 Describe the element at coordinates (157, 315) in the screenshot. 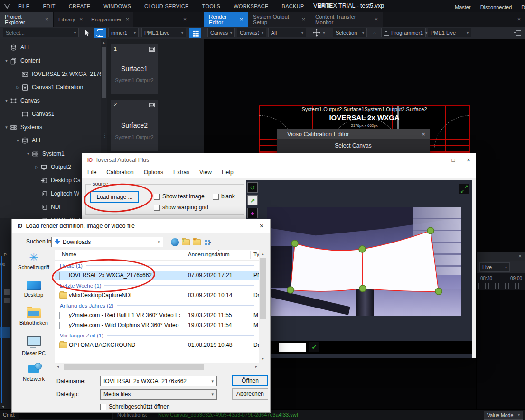

I see `file-row: y2mate.com - Red Bull F1 VR 360° Video E…` at that location.